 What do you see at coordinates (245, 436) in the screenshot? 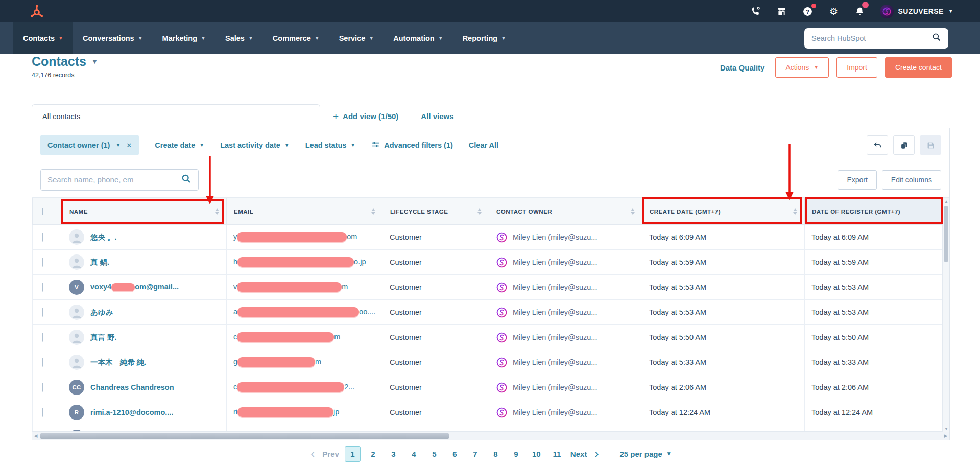
I see `horizontal-scroll-thumb` at bounding box center [245, 436].